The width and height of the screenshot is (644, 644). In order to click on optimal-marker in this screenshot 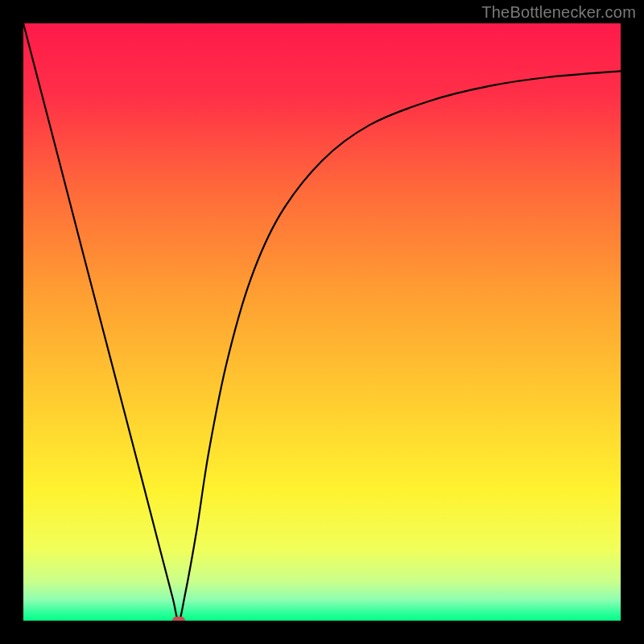, I will do `click(179, 618)`.